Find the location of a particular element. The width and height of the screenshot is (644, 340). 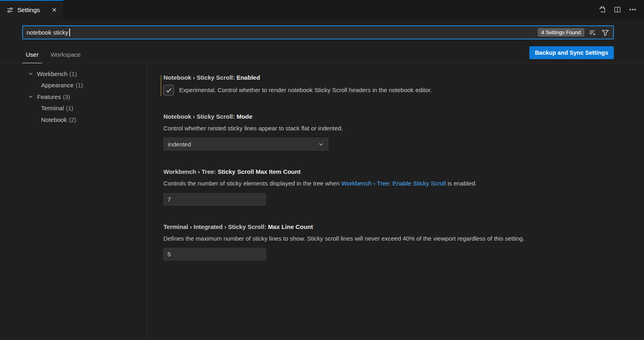

toc-item-notebook: Notebook (2) is located at coordinates (73, 120).